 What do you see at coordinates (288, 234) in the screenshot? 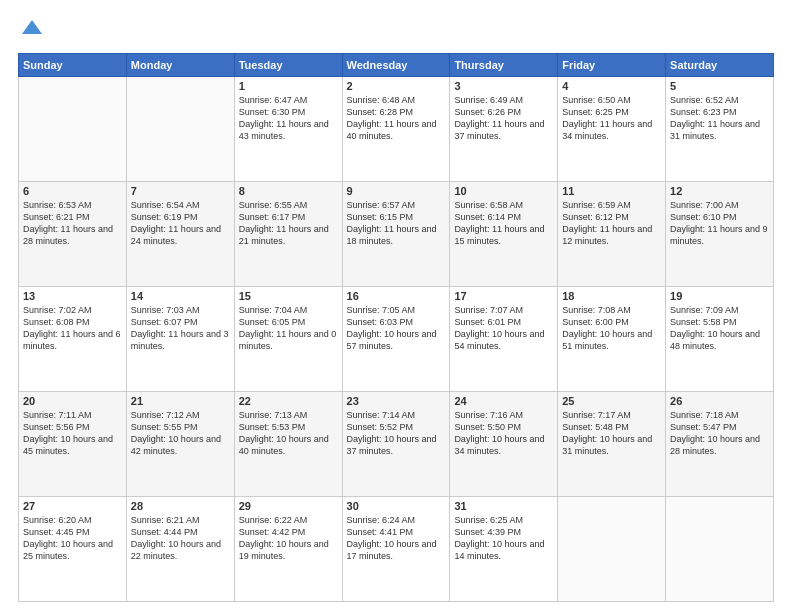
I see `calendar-cell: 8Sunrise: 6:55 AM Sunset: 6:17 PM Daylig…` at bounding box center [288, 234].